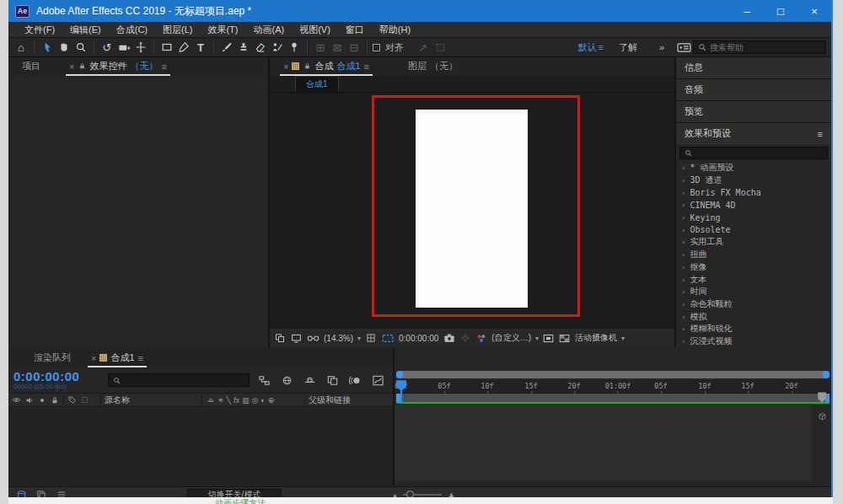 The height and width of the screenshot is (504, 843). What do you see at coordinates (754, 255) in the screenshot?
I see `category-item: ›扭曲` at bounding box center [754, 255].